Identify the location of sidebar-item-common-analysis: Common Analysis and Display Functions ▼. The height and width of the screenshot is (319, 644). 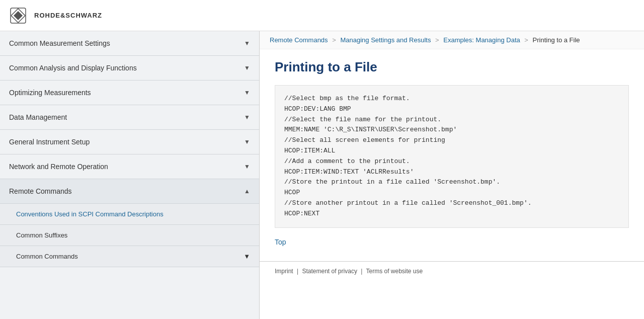
(130, 68).